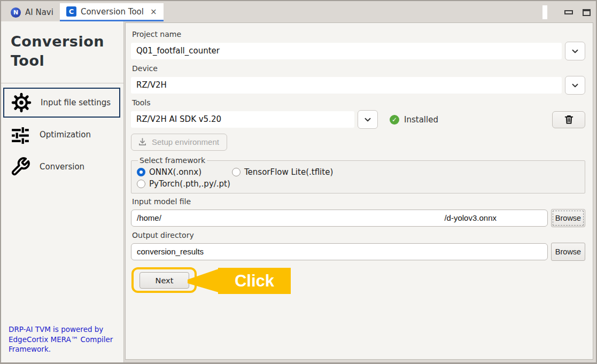  What do you see at coordinates (368, 120) in the screenshot?
I see `tools-dropdown-button` at bounding box center [368, 120].